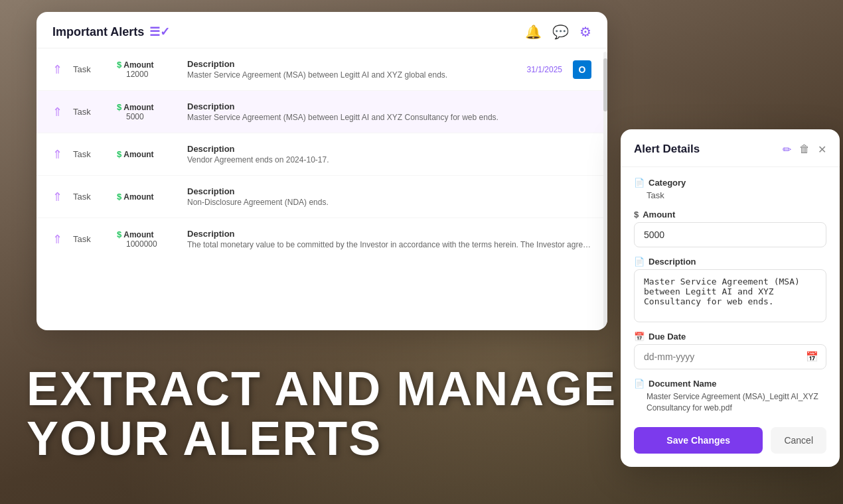  I want to click on doc-name-value: Master Service Agreement (MSA)_Legitt AI…, so click(730, 403).